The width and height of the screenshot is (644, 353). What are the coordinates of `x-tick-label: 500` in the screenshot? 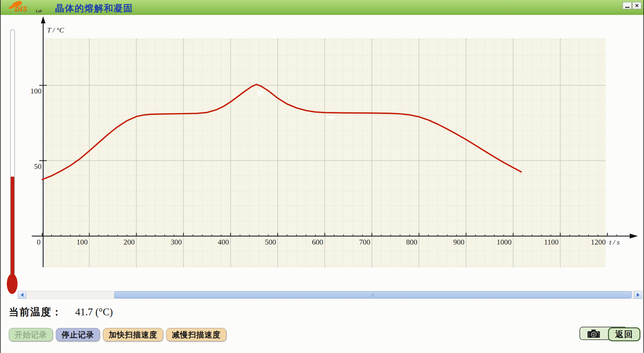 It's located at (271, 242).